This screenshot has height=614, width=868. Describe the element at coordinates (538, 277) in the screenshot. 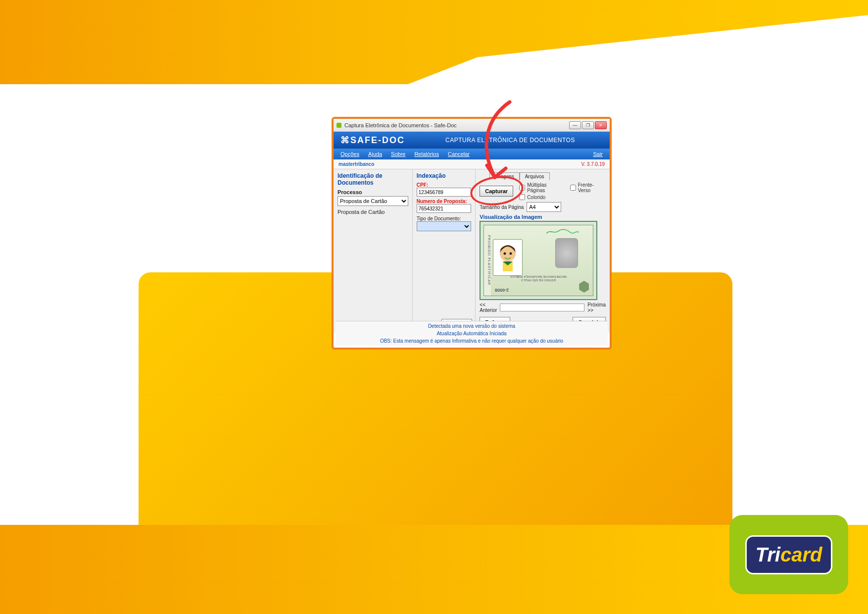

I see `id-state-line2: SECRETARIA DE SEGURANÇA PÚBLICA` at that location.